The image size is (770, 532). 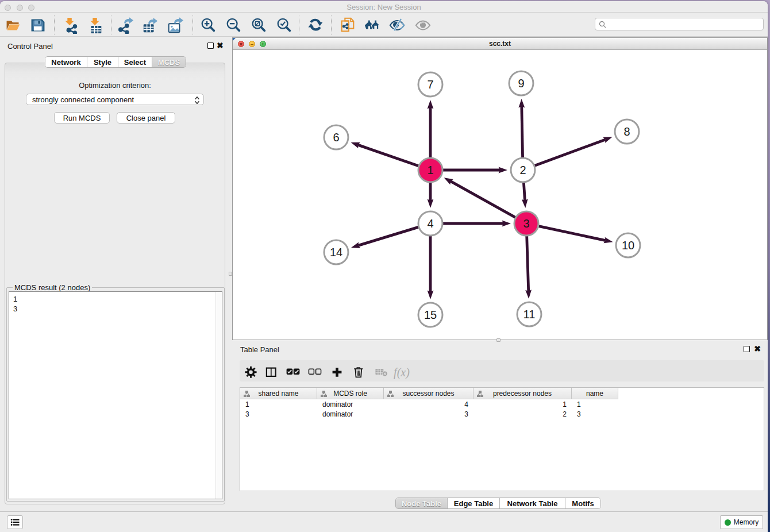 I want to click on node-11: 11, so click(x=529, y=314).